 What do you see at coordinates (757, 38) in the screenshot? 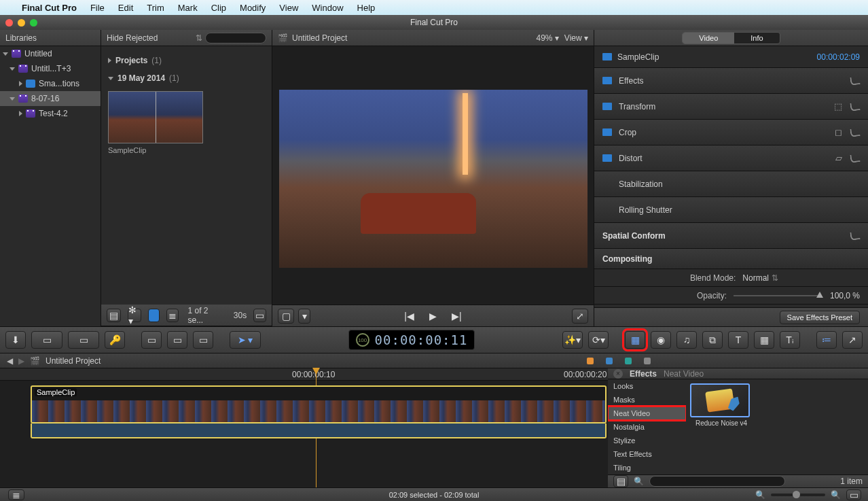
I see `tab-info: Info` at bounding box center [757, 38].